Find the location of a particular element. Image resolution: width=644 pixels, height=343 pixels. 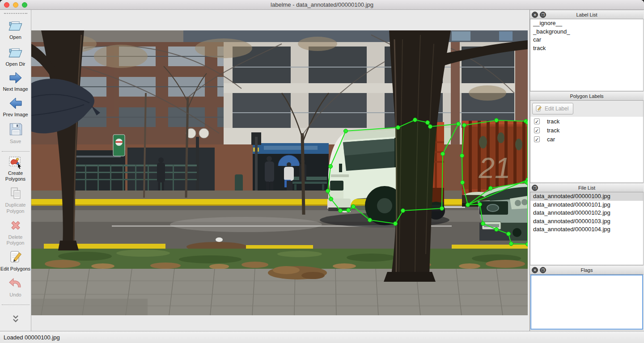

toolbar-item-label: Undo is located at coordinates (16, 295).